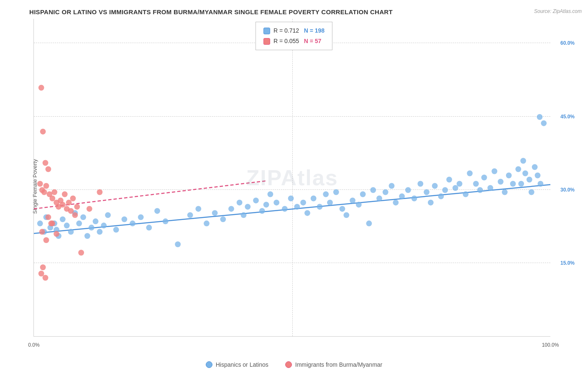  What do you see at coordinates (242, 365) in the screenshot?
I see `legend-label-blue: Hispanics or Latinos` at bounding box center [242, 365].